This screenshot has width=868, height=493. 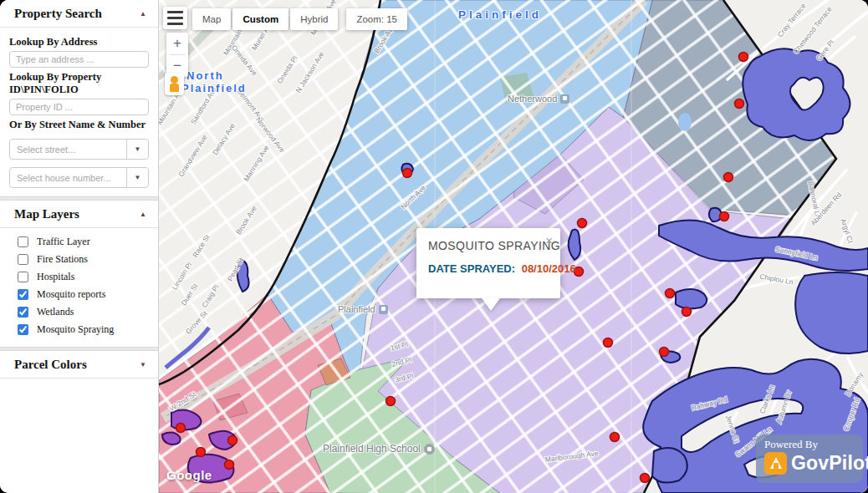 I want to click on parcel-colors-header: Parcel Colors ▼, so click(x=79, y=364).